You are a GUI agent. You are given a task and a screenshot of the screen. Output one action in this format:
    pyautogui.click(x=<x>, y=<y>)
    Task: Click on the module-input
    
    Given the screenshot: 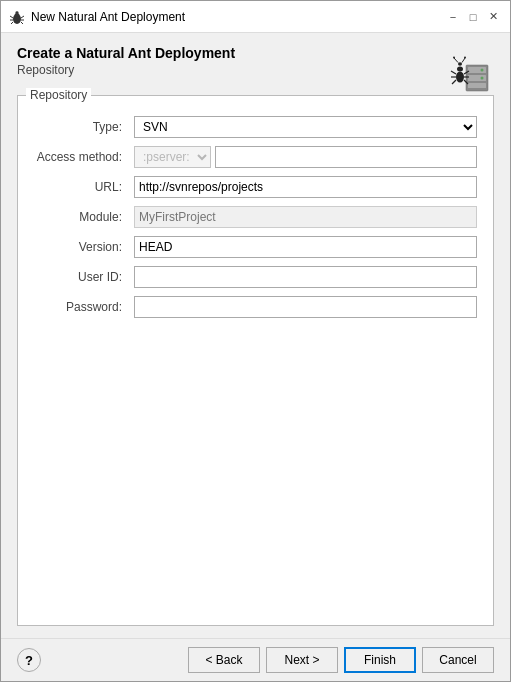 What is the action you would take?
    pyautogui.click(x=306, y=217)
    